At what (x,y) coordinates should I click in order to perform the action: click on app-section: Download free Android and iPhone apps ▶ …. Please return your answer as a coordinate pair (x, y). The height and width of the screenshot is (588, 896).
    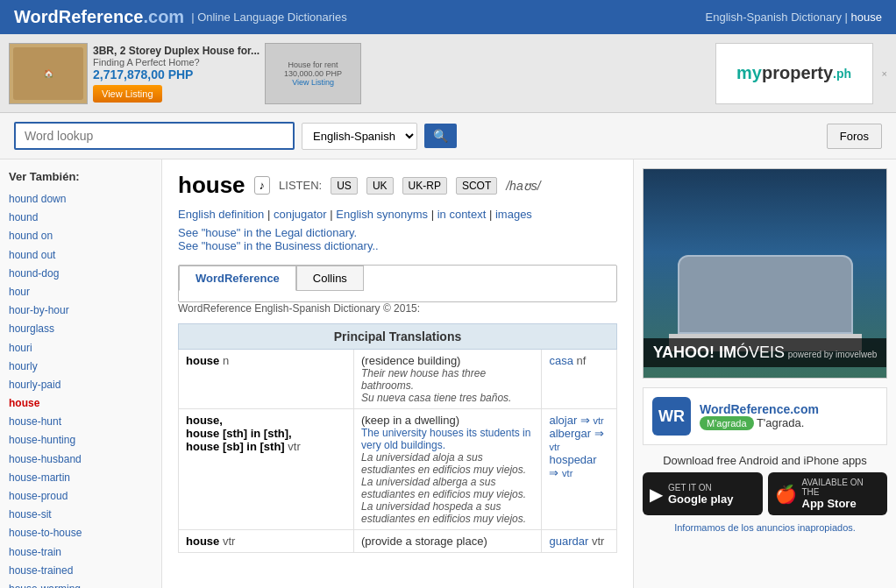
    Looking at the image, I should click on (764, 493).